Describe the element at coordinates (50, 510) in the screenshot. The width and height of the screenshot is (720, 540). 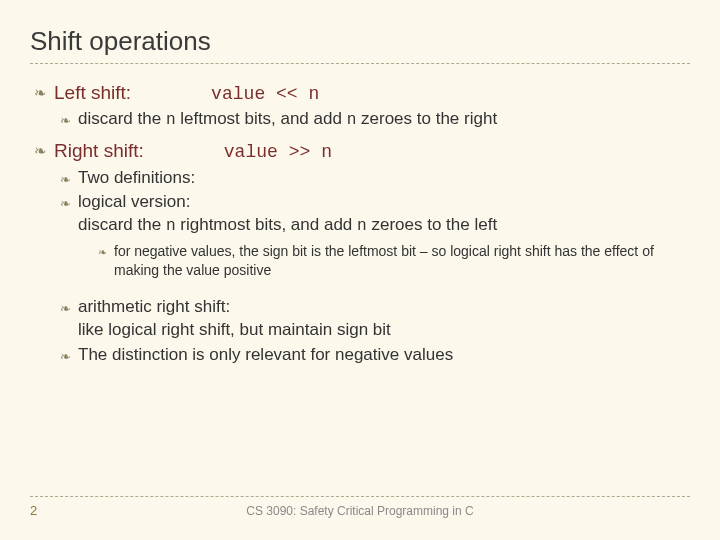
I see `page-number: 2` at that location.